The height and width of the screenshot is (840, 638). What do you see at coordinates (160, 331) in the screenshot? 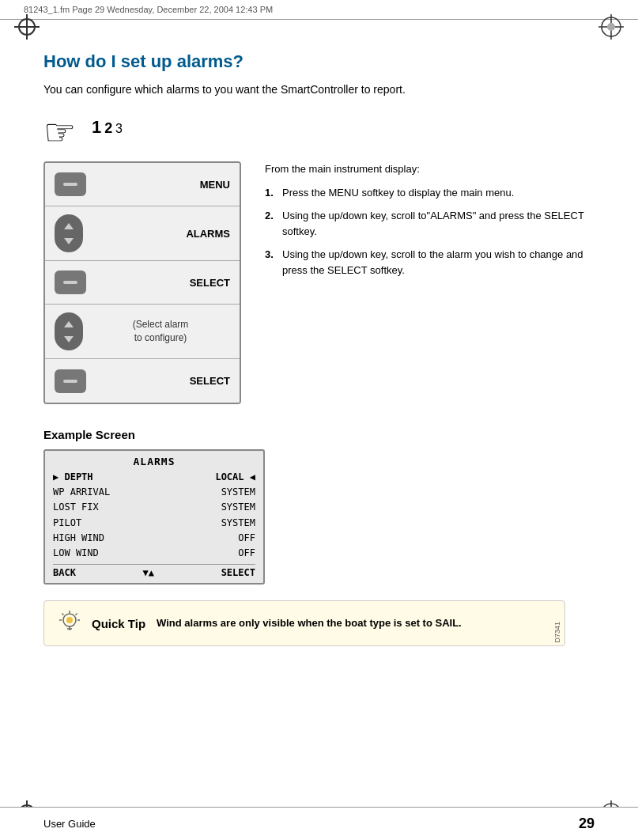
I see `configure-label: (Select alarmto configure)` at bounding box center [160, 331].